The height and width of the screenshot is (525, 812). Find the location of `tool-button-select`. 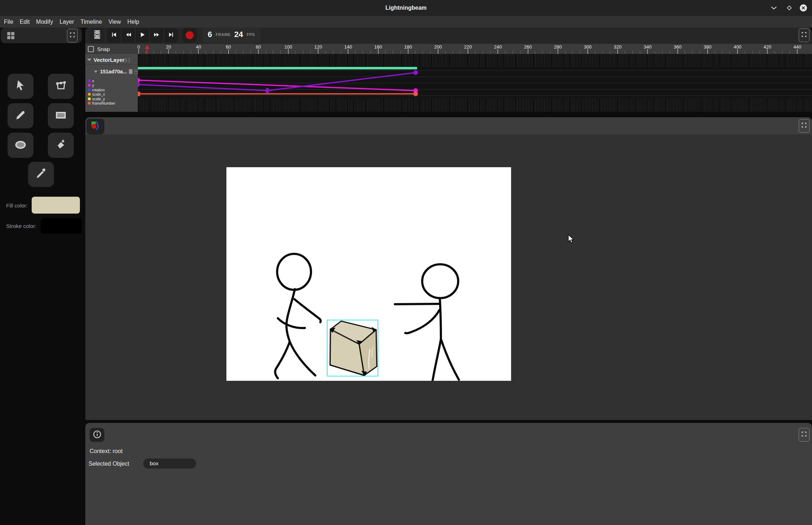

tool-button-select is located at coordinates (21, 86).